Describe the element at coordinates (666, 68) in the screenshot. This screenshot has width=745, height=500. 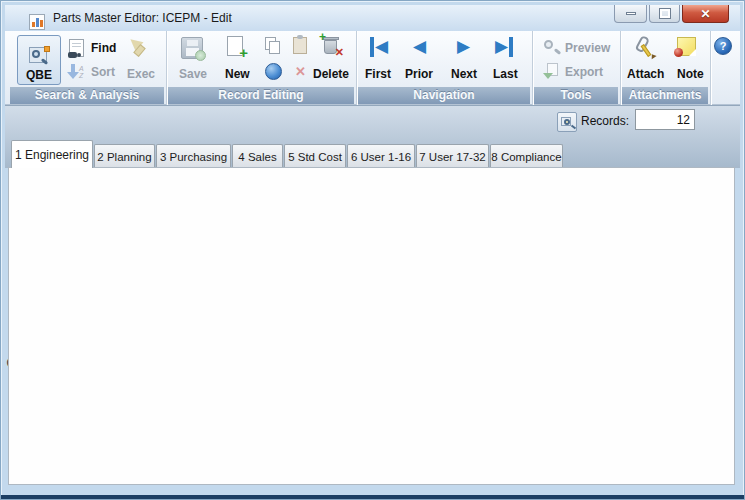
I see `group-attachments: Attach Note Attachments` at that location.